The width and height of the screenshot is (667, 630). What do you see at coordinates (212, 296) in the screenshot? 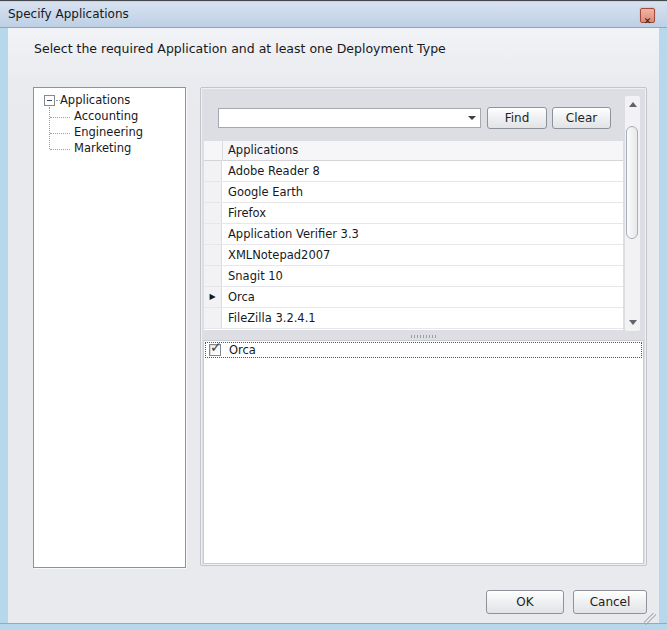
I see `current-row-pointer-icon: ▶` at bounding box center [212, 296].